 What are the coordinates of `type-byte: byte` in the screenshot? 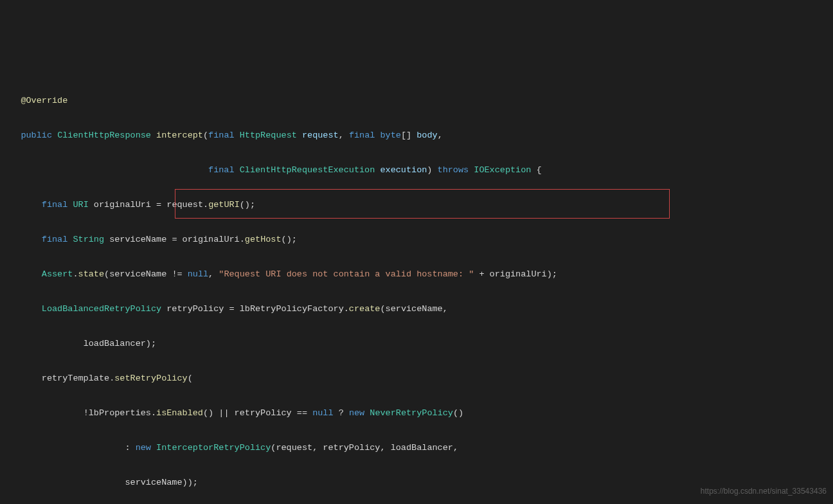 It's located at (391, 135).